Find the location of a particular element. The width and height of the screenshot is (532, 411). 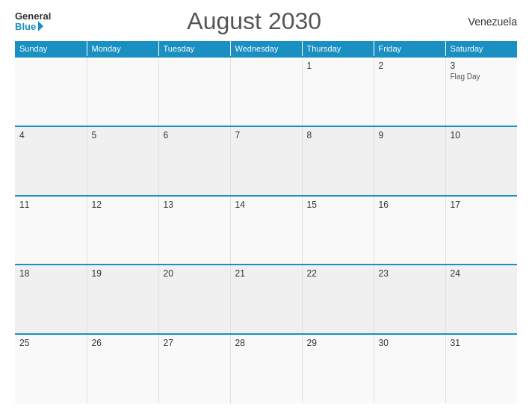

day-number: 3 is located at coordinates (482, 66).